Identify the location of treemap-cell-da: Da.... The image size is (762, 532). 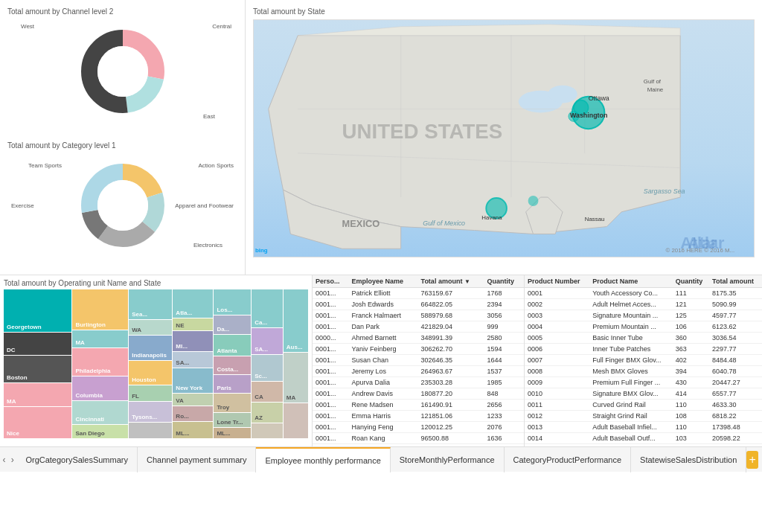
(232, 324).